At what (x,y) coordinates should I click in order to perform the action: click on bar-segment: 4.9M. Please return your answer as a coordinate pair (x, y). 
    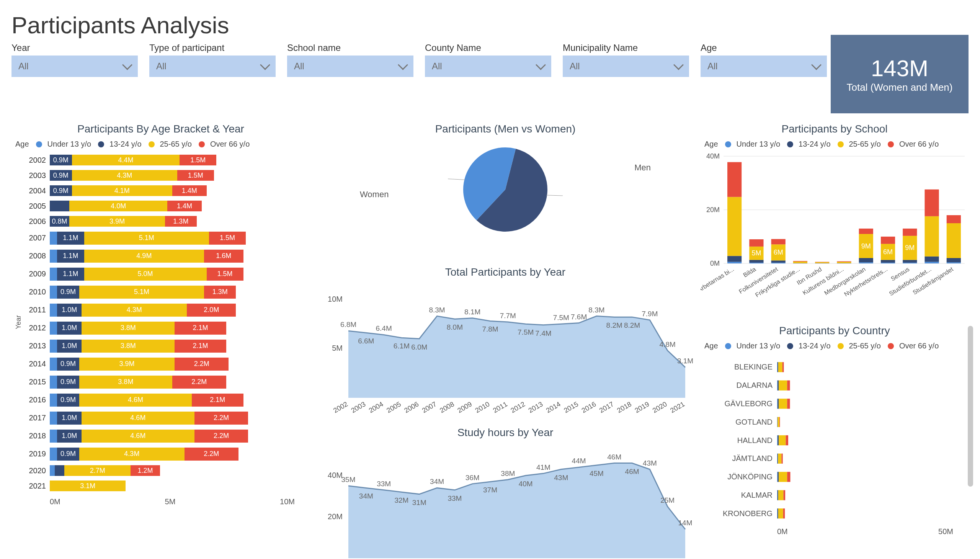
    Looking at the image, I should click on (144, 256).